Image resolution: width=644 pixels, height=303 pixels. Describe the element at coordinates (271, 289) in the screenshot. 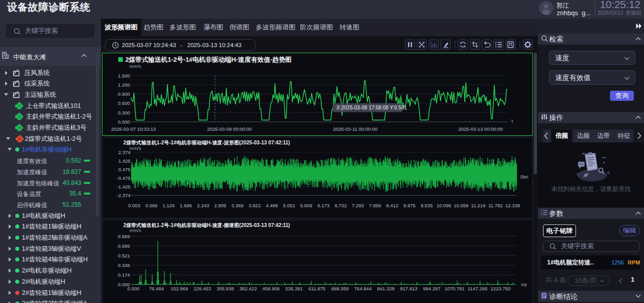

I see `svg-text: 458.906` at that location.